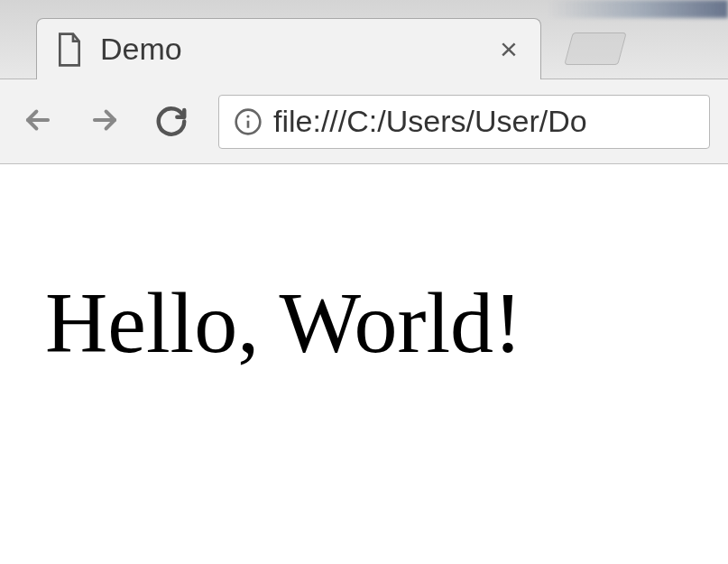  Describe the element at coordinates (595, 49) in the screenshot. I see `new-tab-button` at that location.